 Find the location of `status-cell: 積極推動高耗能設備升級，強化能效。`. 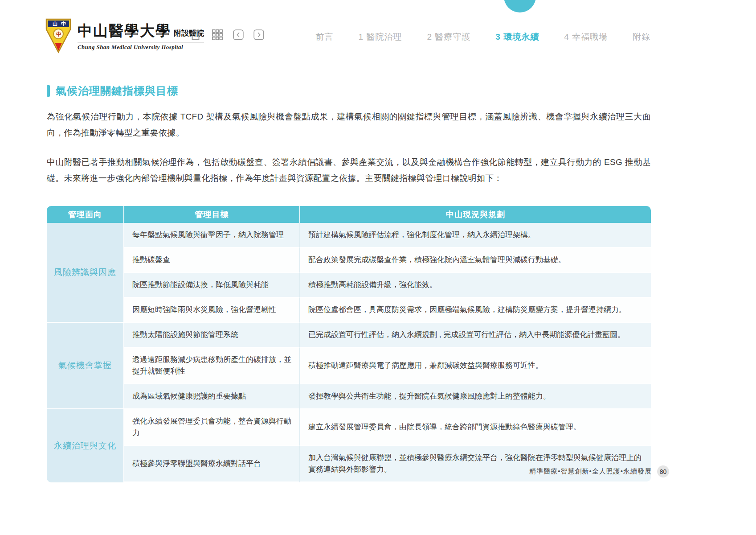

status-cell: 積極推動高耗能設備升級，強化能效。 is located at coordinates (475, 285).